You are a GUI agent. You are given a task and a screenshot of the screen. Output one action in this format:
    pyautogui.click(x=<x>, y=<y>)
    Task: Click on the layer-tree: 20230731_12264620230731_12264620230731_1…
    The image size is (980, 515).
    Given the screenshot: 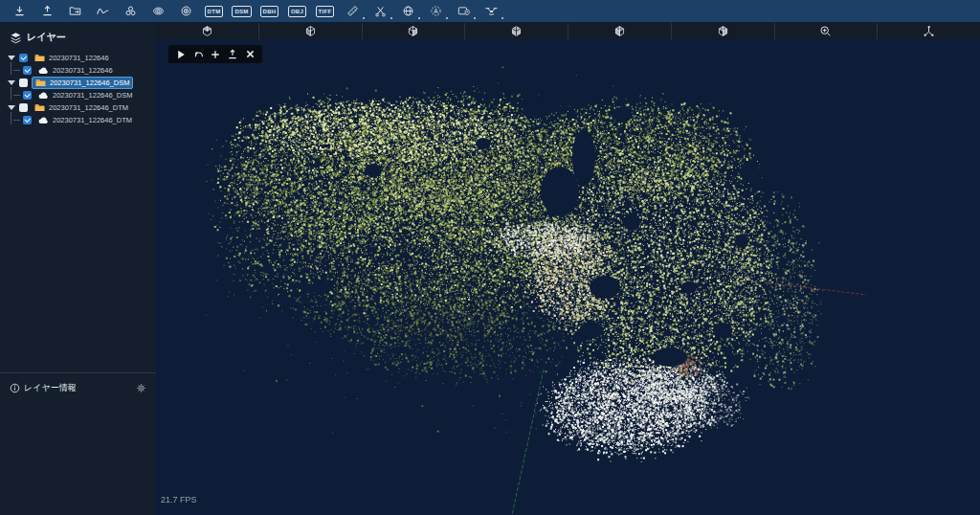 What is the action you would take?
    pyautogui.click(x=78, y=89)
    